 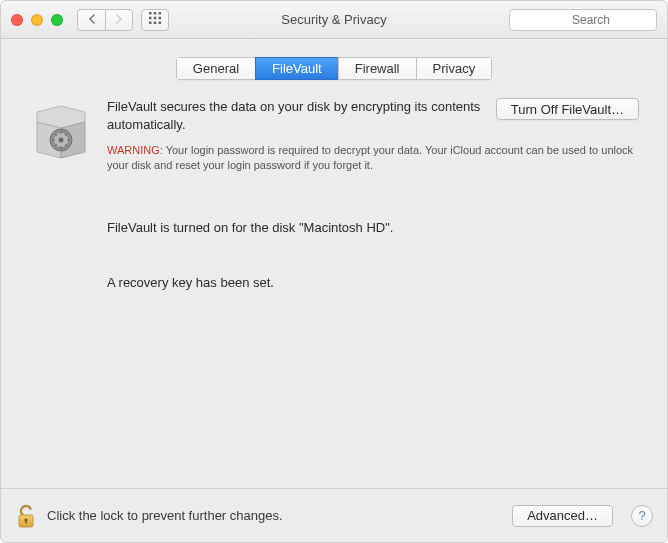 What do you see at coordinates (135, 150) in the screenshot?
I see `warning-label: WARNING:` at bounding box center [135, 150].